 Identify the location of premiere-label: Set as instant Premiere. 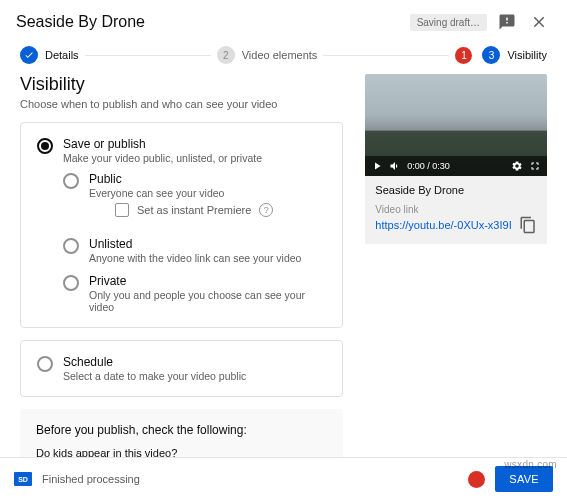
(194, 210).